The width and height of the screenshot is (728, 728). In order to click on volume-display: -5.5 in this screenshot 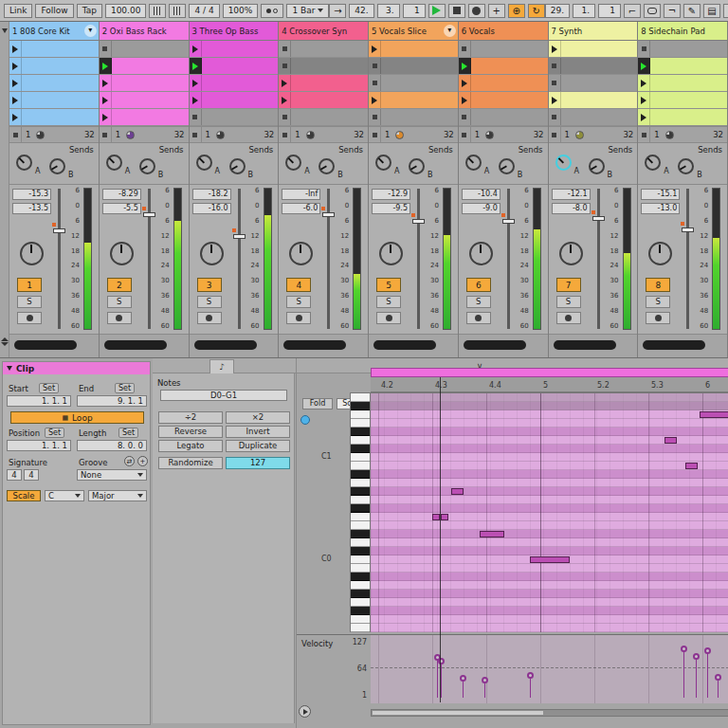, I will do `click(121, 209)`.